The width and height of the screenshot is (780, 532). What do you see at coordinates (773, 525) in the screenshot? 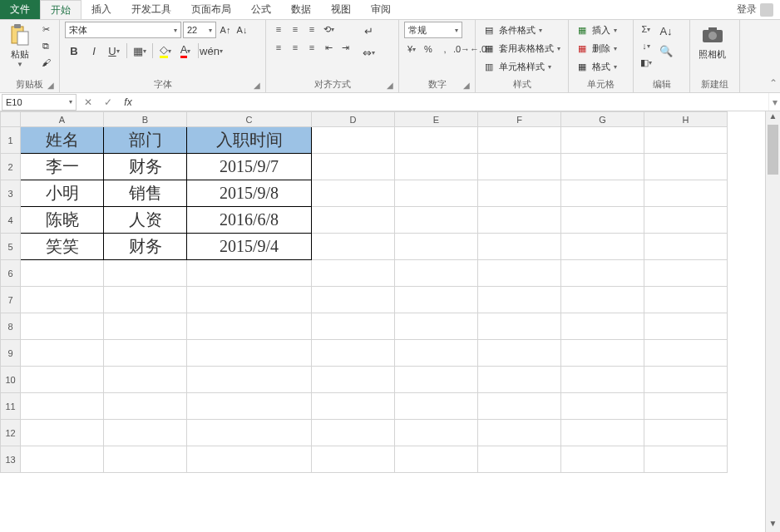
I see `scroll-down-button: ▼` at bounding box center [773, 525].